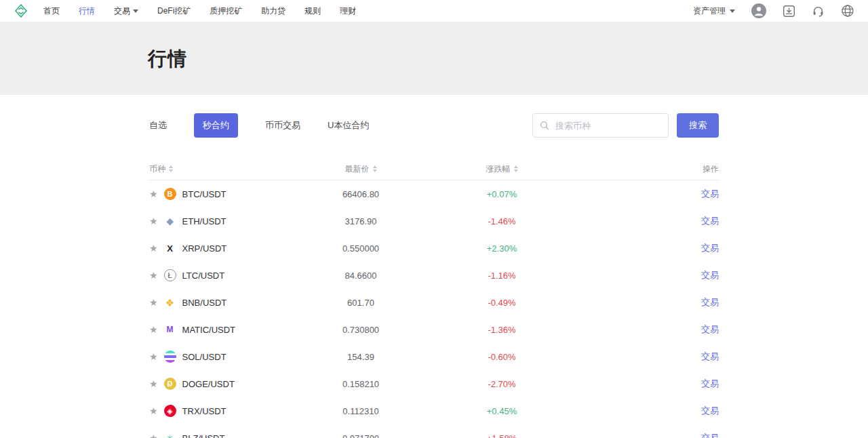 This screenshot has width=868, height=438. What do you see at coordinates (502, 435) in the screenshot?
I see `change-percent: +1.58%` at bounding box center [502, 435].